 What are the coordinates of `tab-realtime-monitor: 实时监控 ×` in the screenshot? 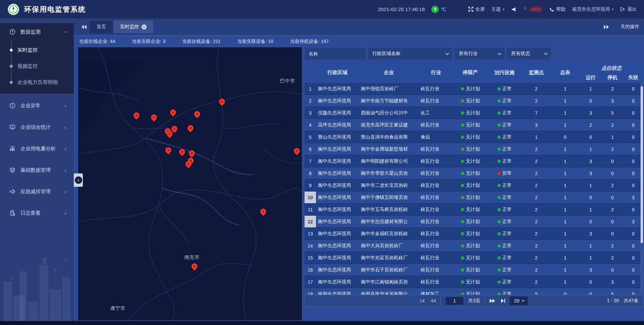 It's located at (133, 27).